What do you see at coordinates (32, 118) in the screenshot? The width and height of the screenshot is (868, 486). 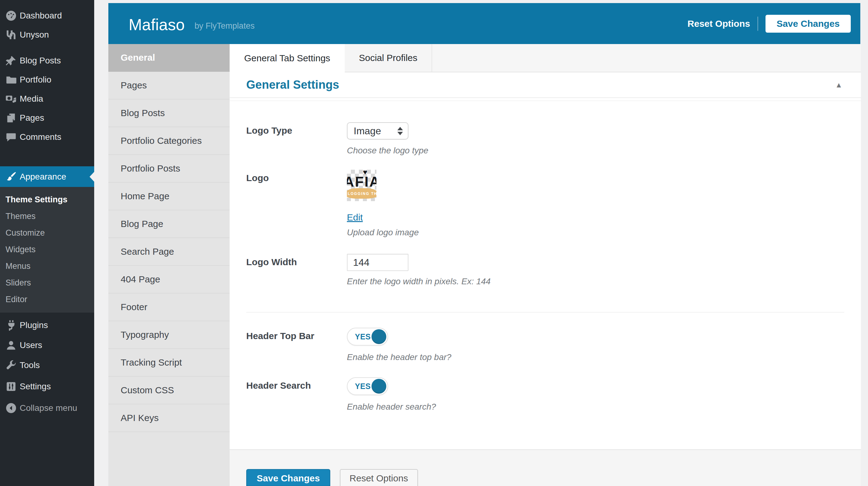 I see `sidebar-item-label: Pages` at bounding box center [32, 118].